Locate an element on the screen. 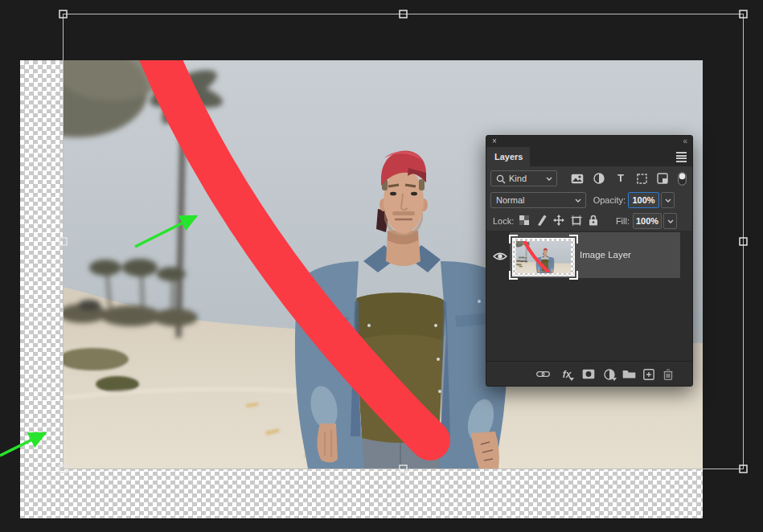 Image resolution: width=763 pixels, height=532 pixels. kind-label: Kind is located at coordinates (518, 178).